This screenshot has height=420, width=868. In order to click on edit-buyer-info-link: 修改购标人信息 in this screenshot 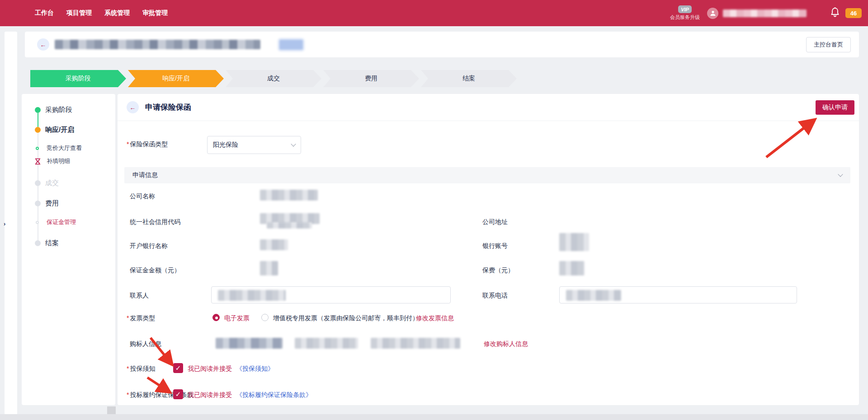, I will do `click(506, 344)`.